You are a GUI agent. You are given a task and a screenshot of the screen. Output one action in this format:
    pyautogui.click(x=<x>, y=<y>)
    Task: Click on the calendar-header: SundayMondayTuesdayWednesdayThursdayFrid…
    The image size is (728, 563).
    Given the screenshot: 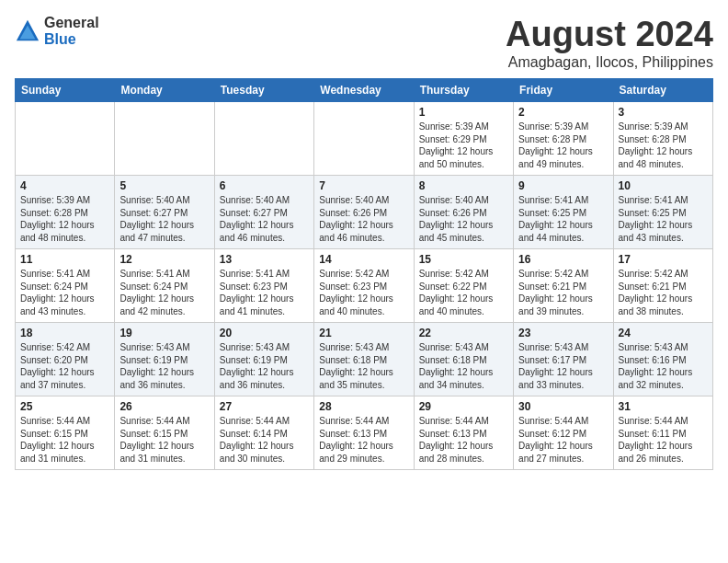 What is the action you would take?
    pyautogui.click(x=364, y=90)
    